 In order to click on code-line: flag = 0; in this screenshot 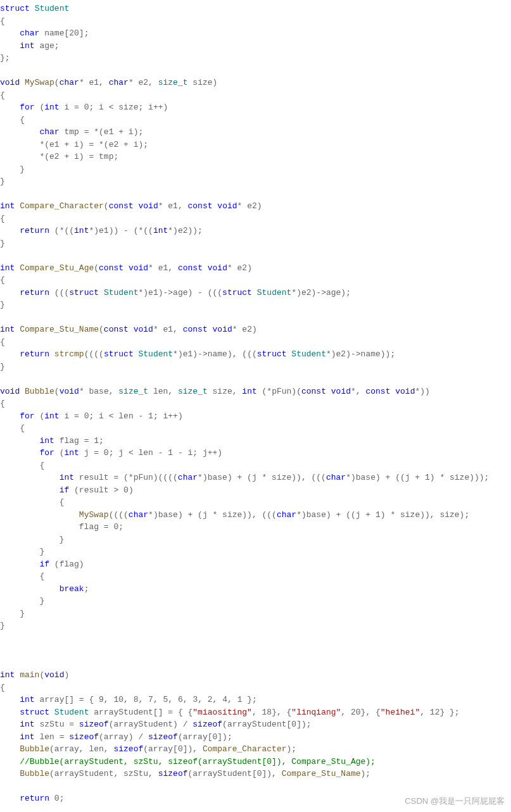, I will do `click(62, 527)`.